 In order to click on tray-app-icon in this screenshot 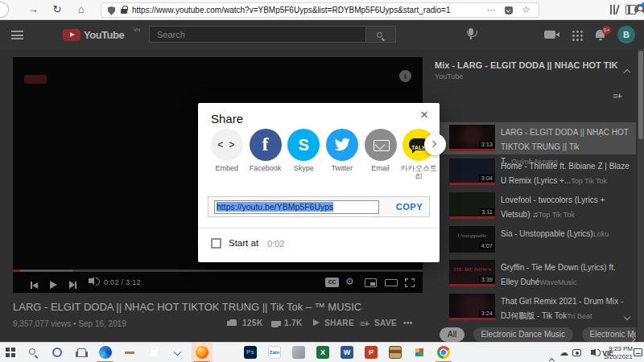, I will do `click(576, 352)`.